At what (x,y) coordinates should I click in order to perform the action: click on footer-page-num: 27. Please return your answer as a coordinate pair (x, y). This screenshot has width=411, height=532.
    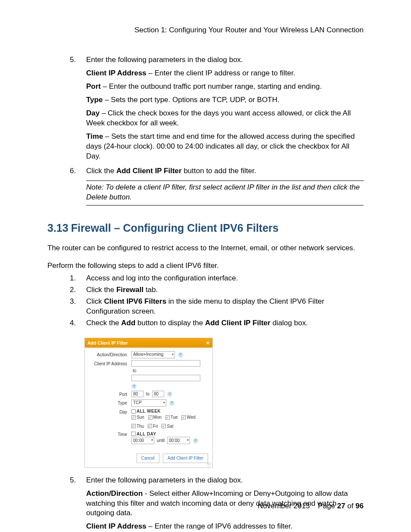
    Looking at the image, I should click on (341, 506).